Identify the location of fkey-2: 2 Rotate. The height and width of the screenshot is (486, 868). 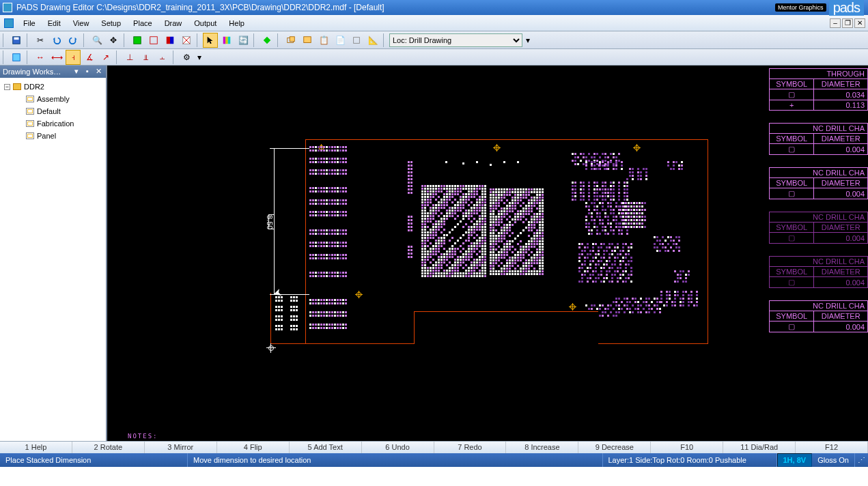
(109, 448).